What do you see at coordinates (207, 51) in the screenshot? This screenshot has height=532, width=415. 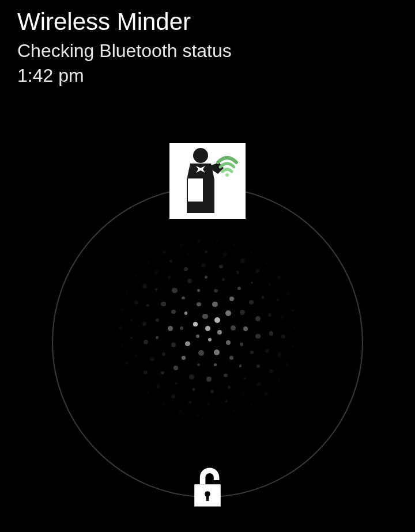 I see `status-text: Checking Bluetooth status` at bounding box center [207, 51].